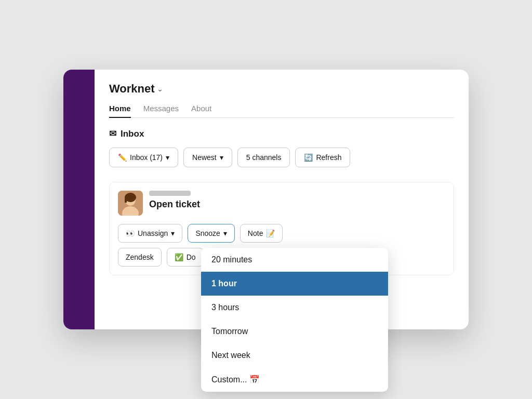 The height and width of the screenshot is (399, 532). I want to click on refresh-icon: 🔄, so click(309, 157).